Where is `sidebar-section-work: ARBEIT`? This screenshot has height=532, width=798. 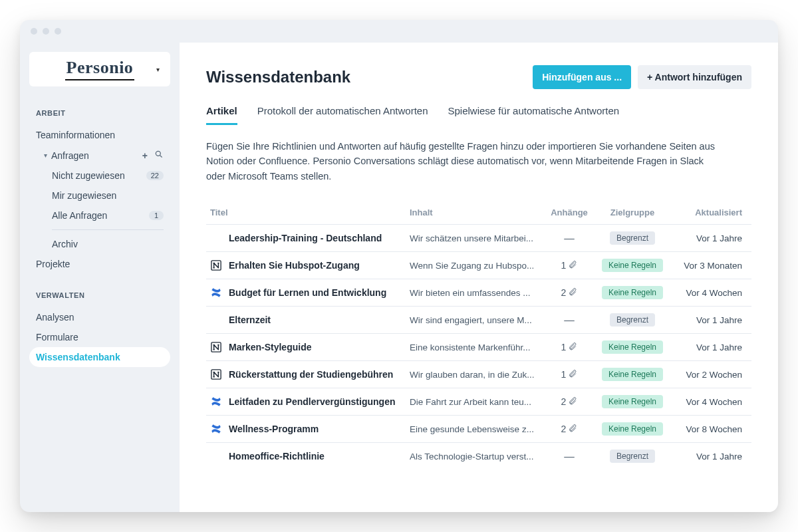
sidebar-section-work: ARBEIT is located at coordinates (100, 112).